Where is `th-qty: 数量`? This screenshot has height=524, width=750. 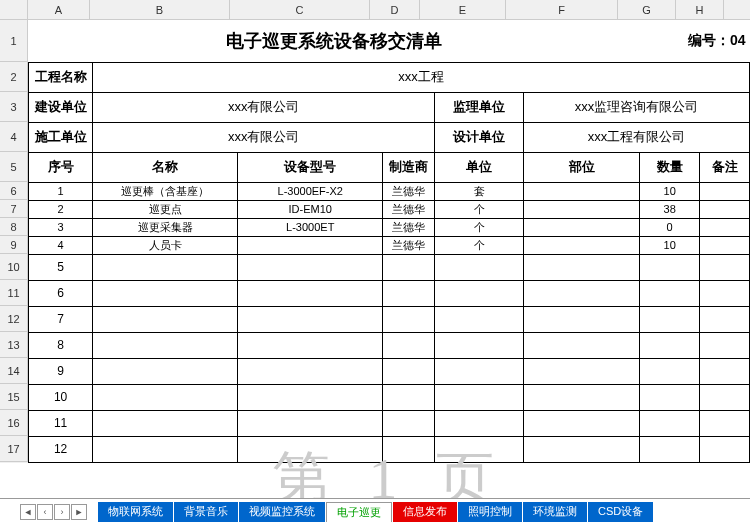
th-qty: 数量 is located at coordinates (670, 167).